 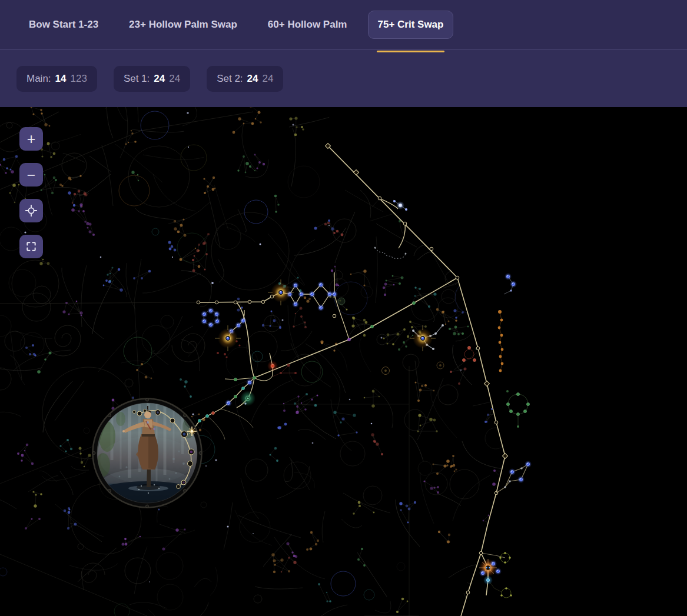 What do you see at coordinates (31, 139) in the screenshot?
I see `zoom-in-button: +` at bounding box center [31, 139].